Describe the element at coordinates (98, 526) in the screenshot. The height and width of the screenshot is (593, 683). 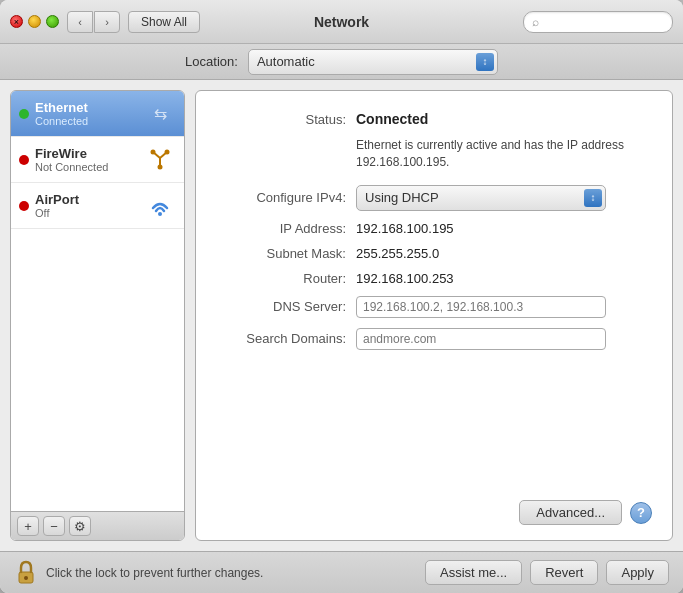
I see `sidebar-footer: + − ⚙` at that location.